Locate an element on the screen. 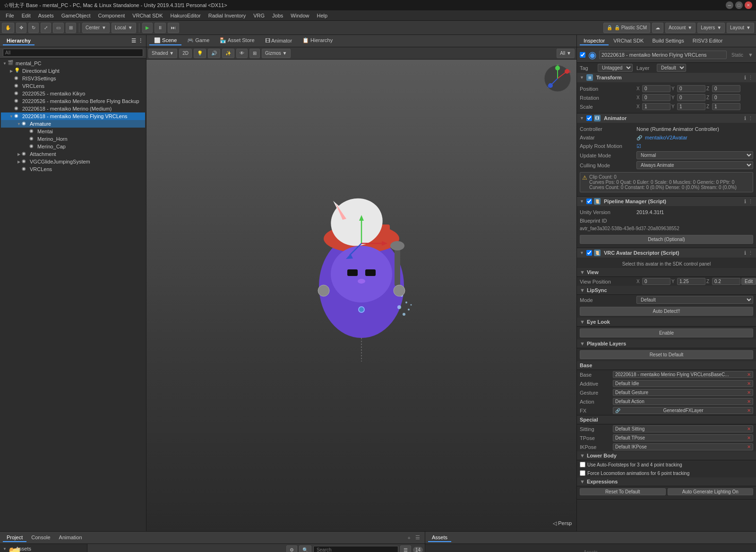 Image resolution: width=756 pixels, height=552 pixels. pipeline-enabled-checkbox is located at coordinates (589, 201).